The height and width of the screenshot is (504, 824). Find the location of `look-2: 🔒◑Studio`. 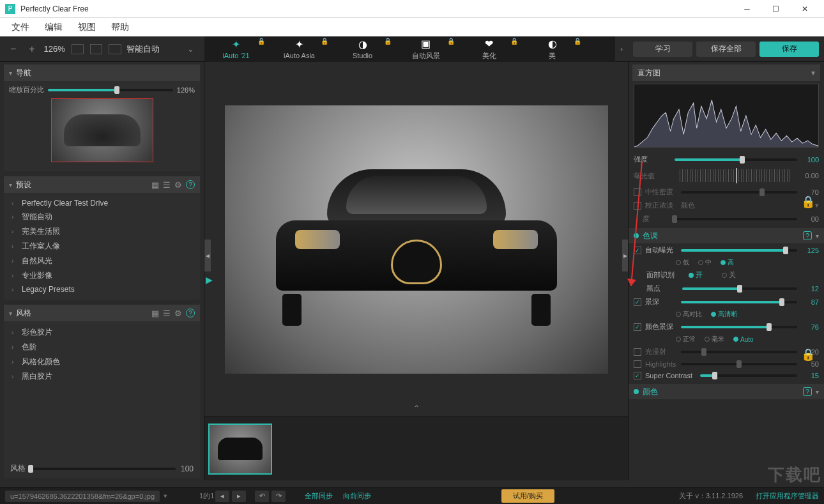

look-2: 🔒◑Studio is located at coordinates (363, 49).